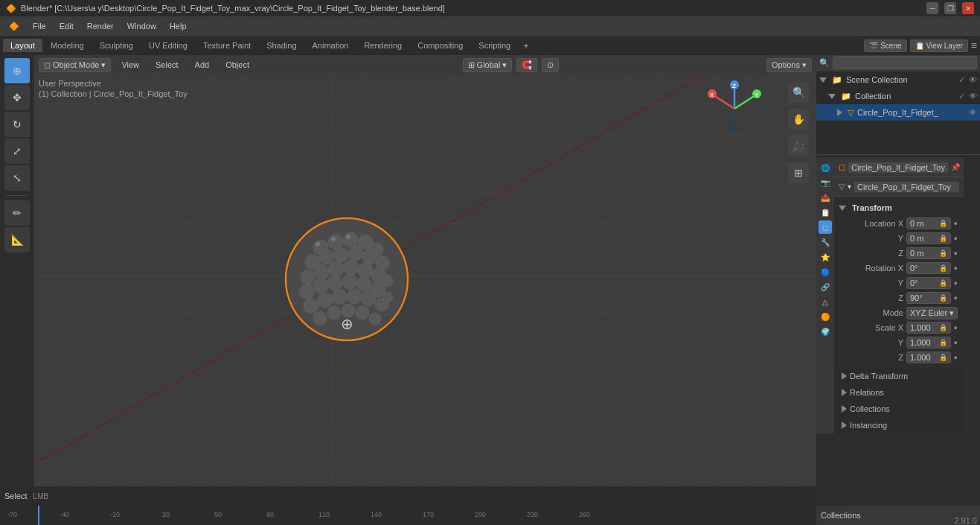 This screenshot has width=980, height=525. Describe the element at coordinates (932, 8) in the screenshot. I see `minimize-button: ─` at that location.